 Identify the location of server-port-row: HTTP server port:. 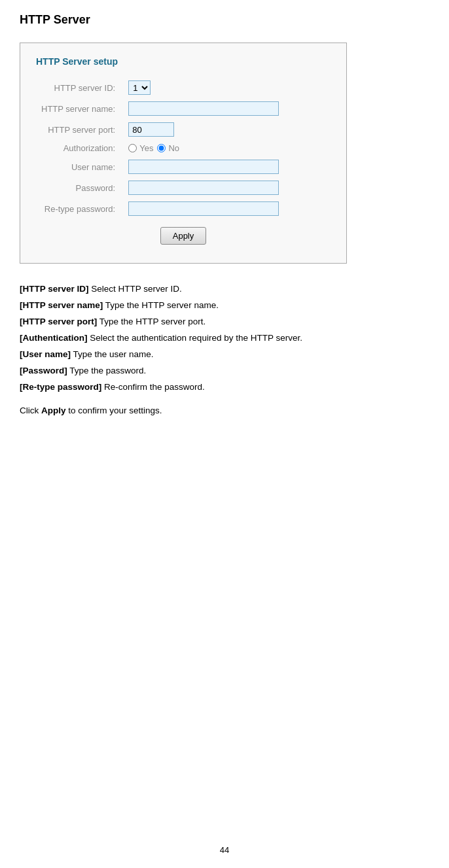
(160, 130).